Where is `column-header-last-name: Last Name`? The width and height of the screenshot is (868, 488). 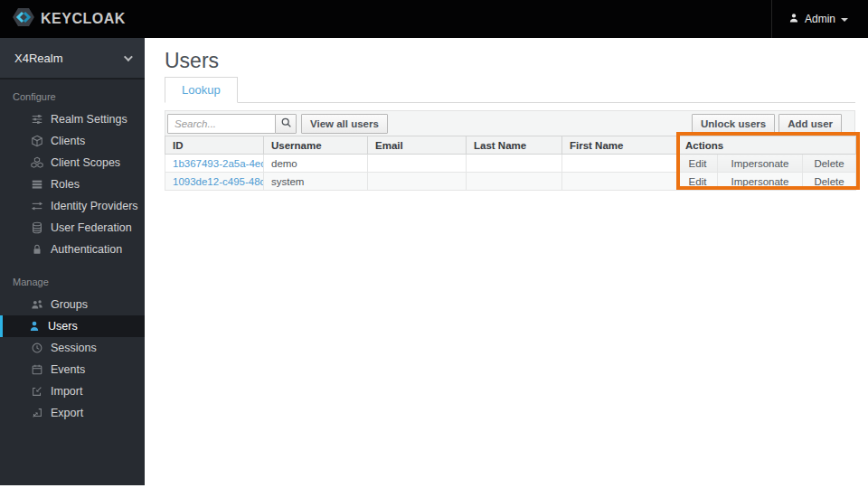 column-header-last-name: Last Name is located at coordinates (514, 145).